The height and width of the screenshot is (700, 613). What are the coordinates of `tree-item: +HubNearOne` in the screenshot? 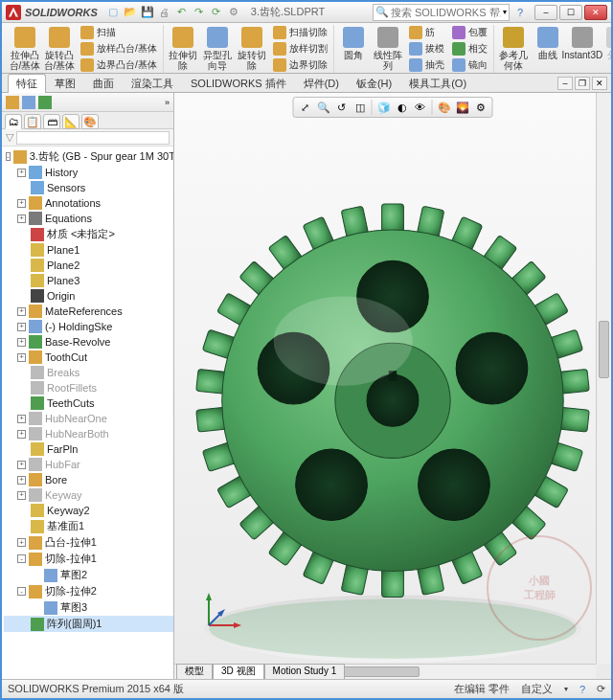 It's located at (88, 418).